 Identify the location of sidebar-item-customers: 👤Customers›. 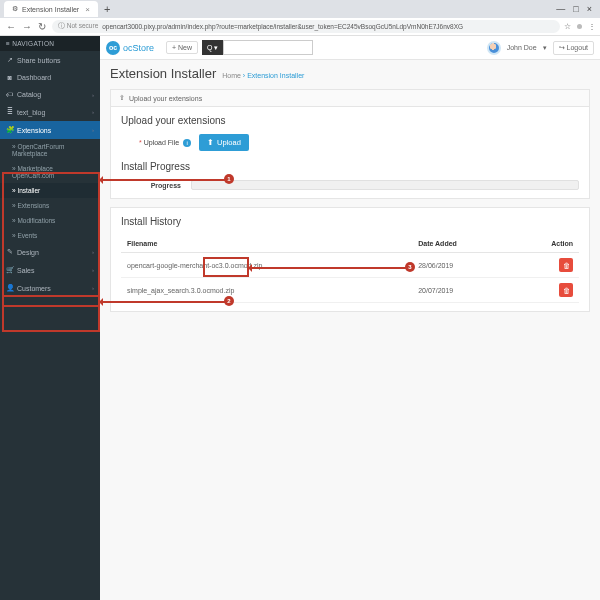
(50, 288).